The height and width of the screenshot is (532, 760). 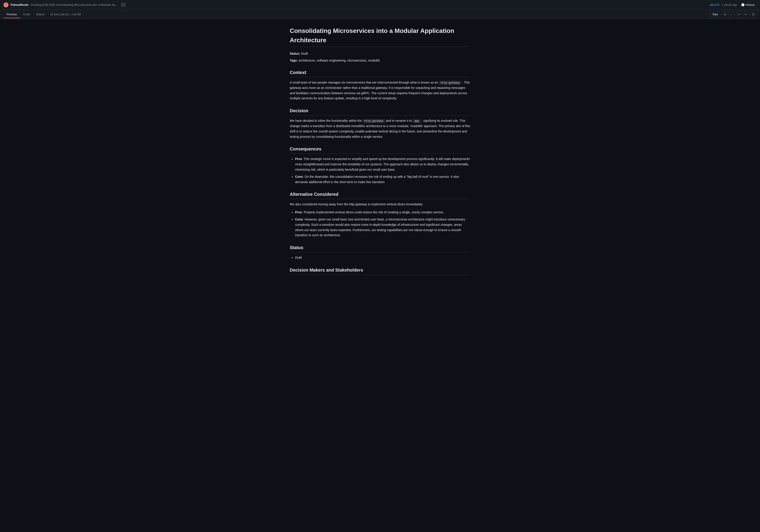 I want to click on list-item: Pros: Properly implemented vertical slic…, so click(x=383, y=212).